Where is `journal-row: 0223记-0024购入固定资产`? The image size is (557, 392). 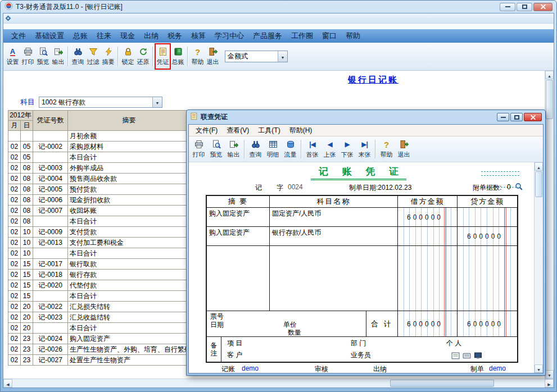 journal-row: 0223记-0024购入固定资产 is located at coordinates (99, 339).